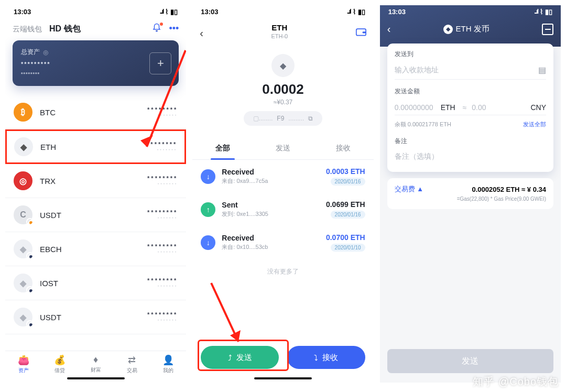 The height and width of the screenshot is (392, 566). What do you see at coordinates (283, 89) in the screenshot?
I see `balance-block: ◆ 0.0002 ≈¥0.37 ▢........ F9 ......... ⧉` at bounding box center [283, 89].